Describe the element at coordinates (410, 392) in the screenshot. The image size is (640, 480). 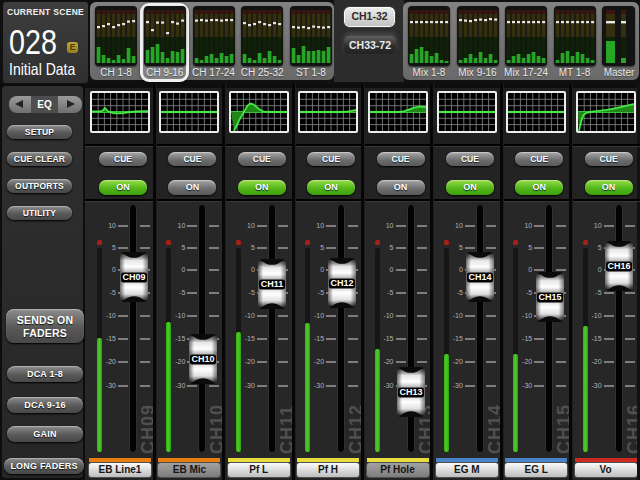
I see `svg-text: CH13` at that location.